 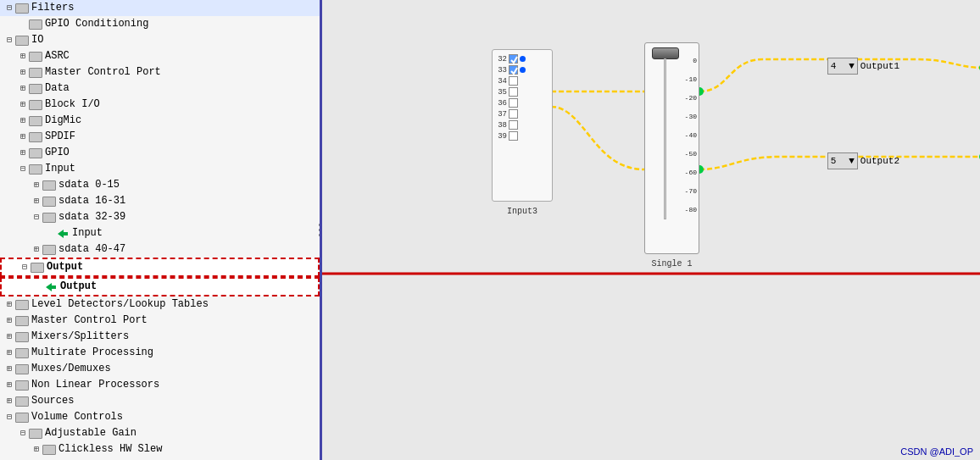 I want to click on channel-row-39: 39, so click(x=510, y=136).